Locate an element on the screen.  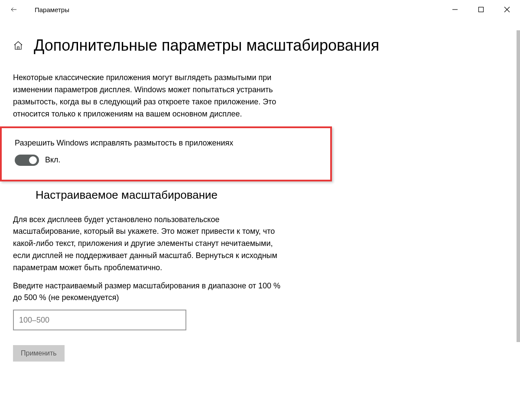
page-header: Дополнительные параметры масштабирования is located at coordinates (260, 45).